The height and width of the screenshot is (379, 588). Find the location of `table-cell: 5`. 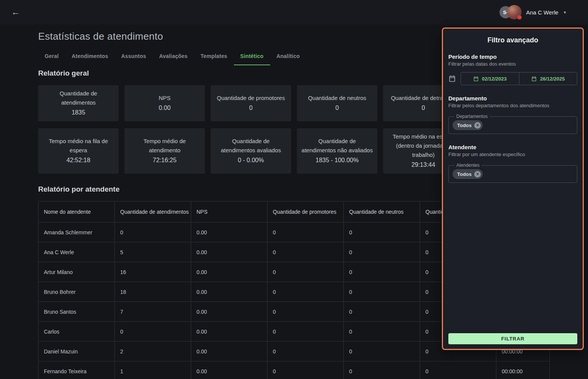

table-cell: 5 is located at coordinates (153, 252).